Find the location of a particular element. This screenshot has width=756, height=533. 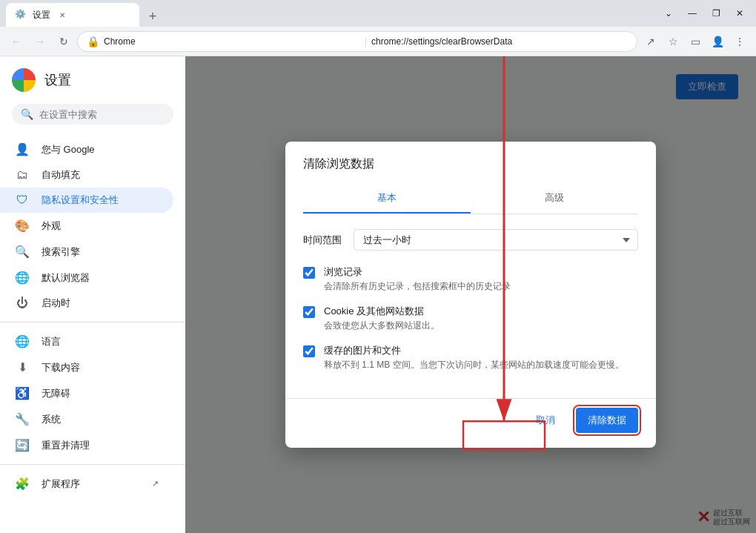

autofill-icon: 🗂 is located at coordinates (22, 175).